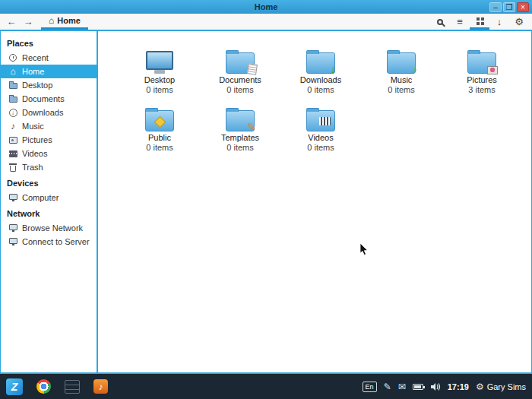  Describe the element at coordinates (35, 154) in the screenshot. I see `sidebar-item-label: Videos` at that location.